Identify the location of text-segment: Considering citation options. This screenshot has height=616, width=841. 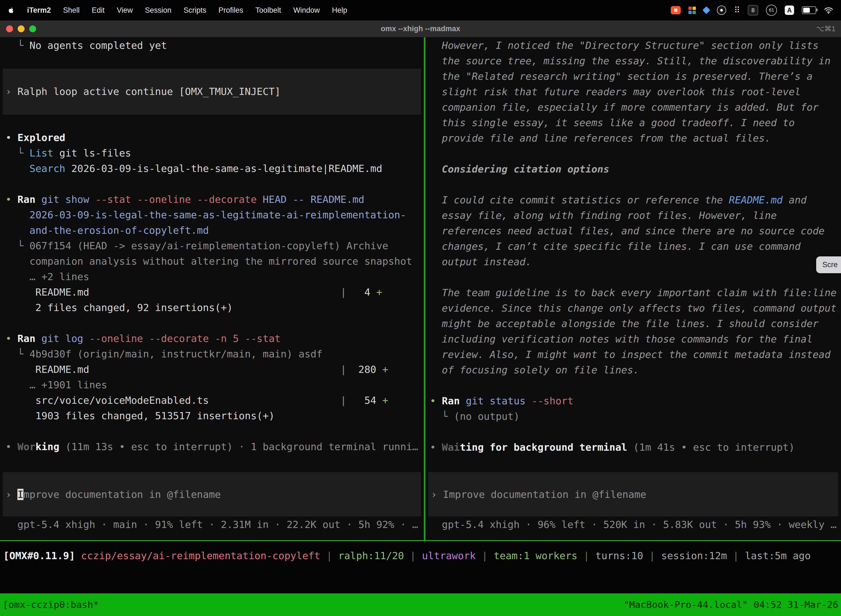
(520, 169).